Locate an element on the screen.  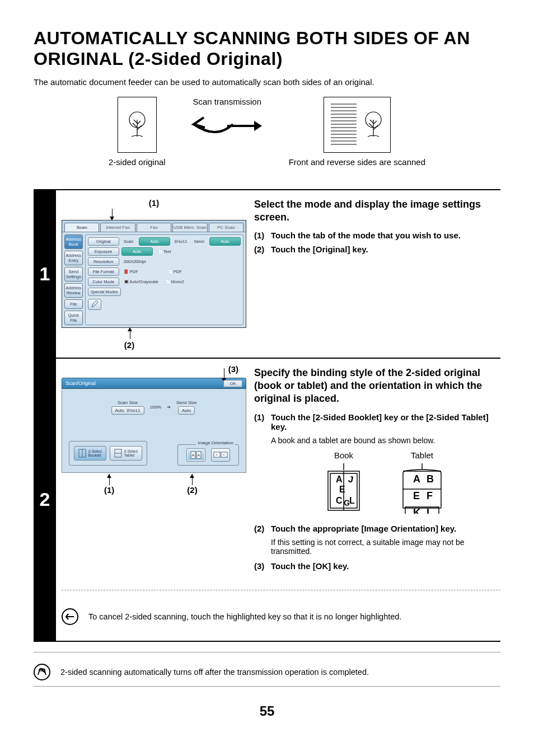
right-caption: Front and reverse sides are scanned is located at coordinates (357, 162).